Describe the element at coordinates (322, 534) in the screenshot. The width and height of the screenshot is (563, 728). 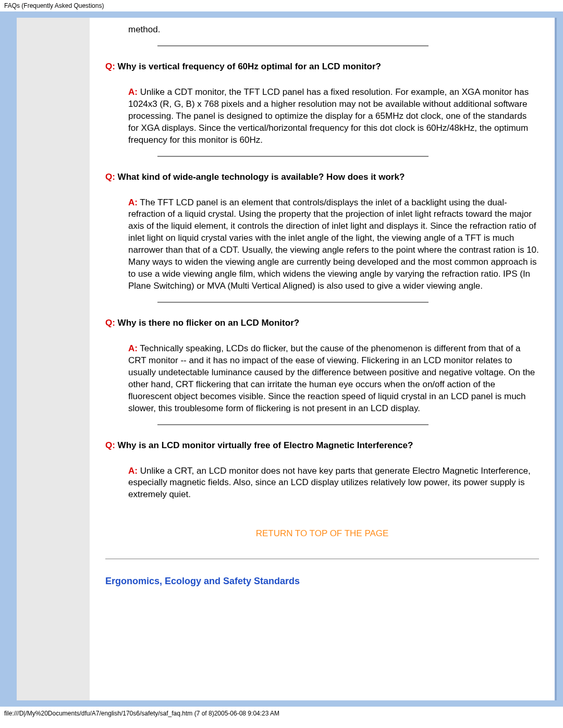
I see `return-to-top-link: RETURN TO TOP OF THE PAGE` at that location.